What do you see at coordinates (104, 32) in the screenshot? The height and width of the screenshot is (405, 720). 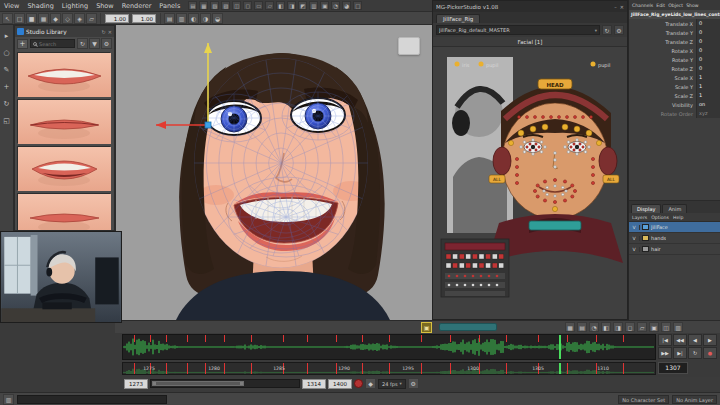 I see `refresh-icon: ↻` at bounding box center [104, 32].